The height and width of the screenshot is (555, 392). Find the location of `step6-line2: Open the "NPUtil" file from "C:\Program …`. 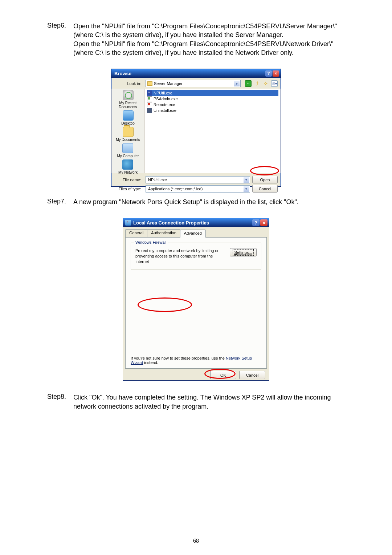

step6-line2: Open the "NPUtil" file from "C:\Program … is located at coordinates (203, 48).